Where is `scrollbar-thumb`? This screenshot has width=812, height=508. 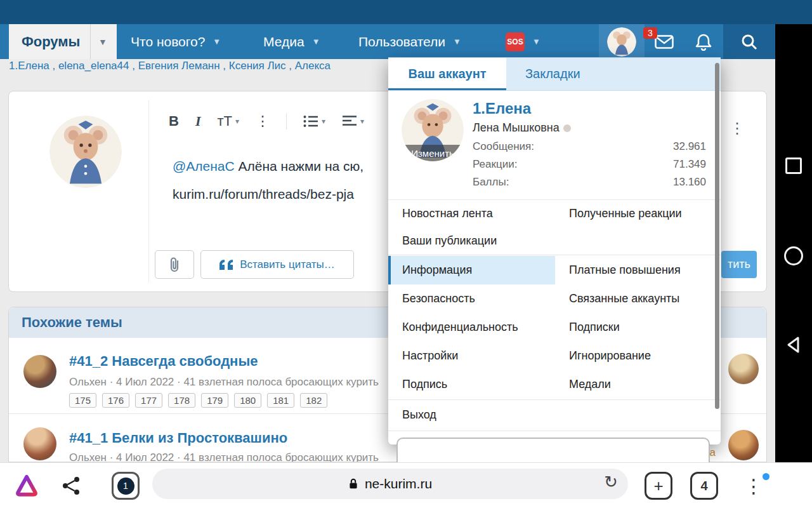 scrollbar-thumb is located at coordinates (717, 236).